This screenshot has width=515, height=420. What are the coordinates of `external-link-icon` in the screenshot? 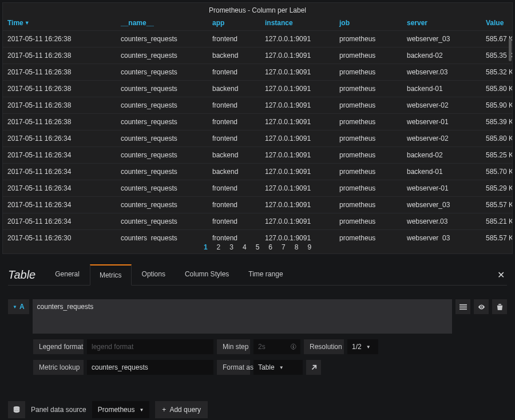 It's located at (314, 367).